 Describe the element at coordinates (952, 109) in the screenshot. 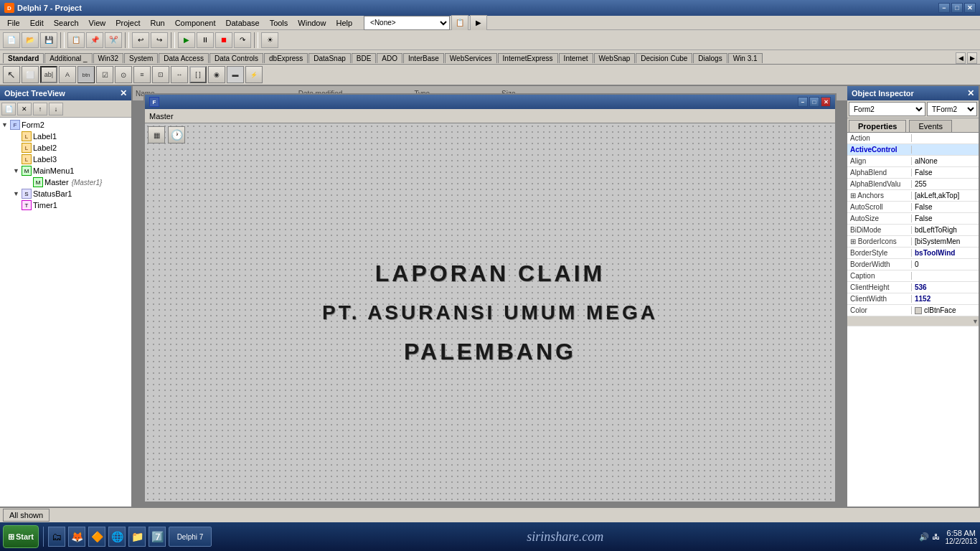

I see `inspector-type-select: TForm2` at that location.